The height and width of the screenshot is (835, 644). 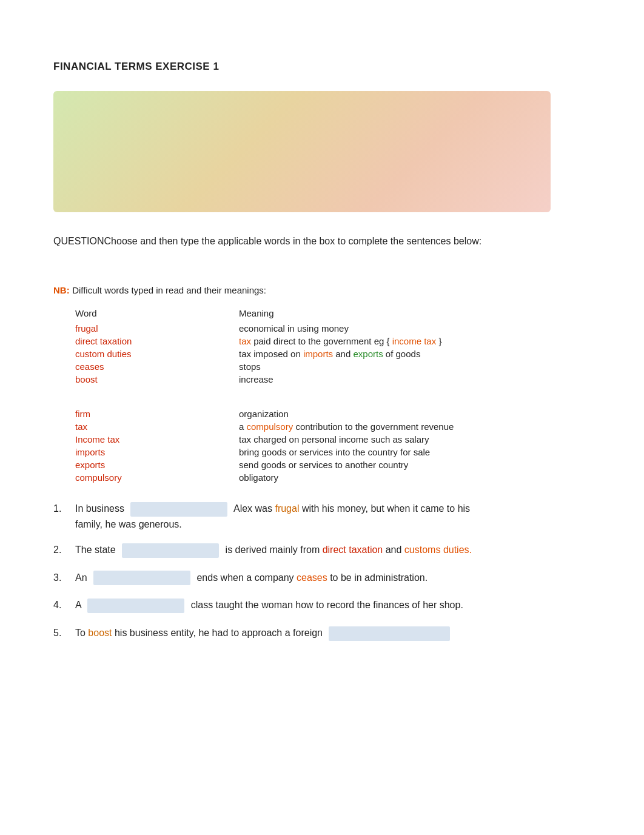 I want to click on question-text: QUESTIONChoose and then type the applica…, so click(x=322, y=241).